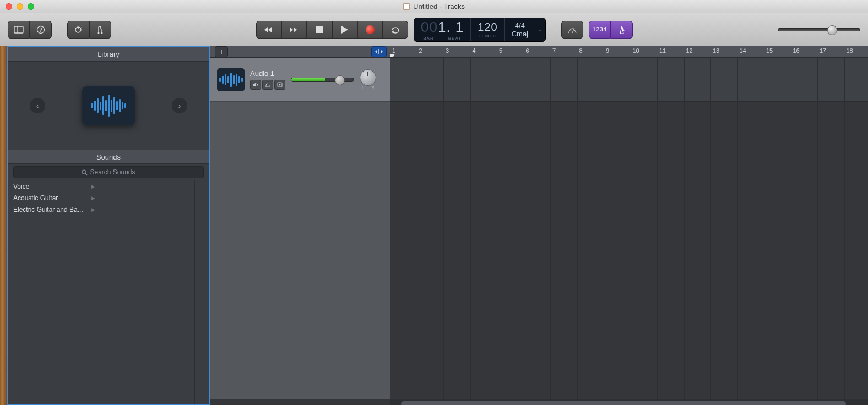 The height and width of the screenshot is (405, 868). I want to click on record-button, so click(370, 30).